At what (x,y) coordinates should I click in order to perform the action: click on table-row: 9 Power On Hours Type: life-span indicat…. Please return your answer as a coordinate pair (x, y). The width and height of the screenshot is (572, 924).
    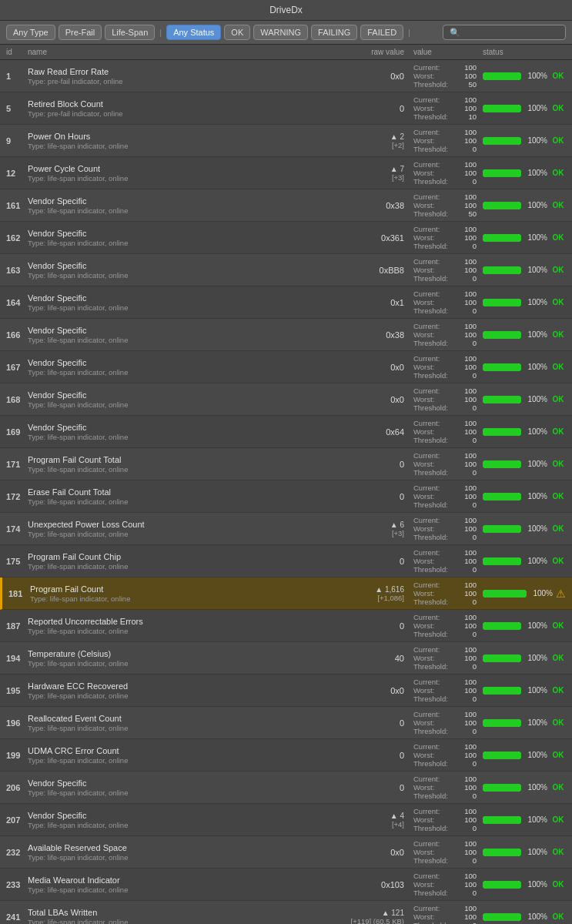
    Looking at the image, I should click on (286, 141).